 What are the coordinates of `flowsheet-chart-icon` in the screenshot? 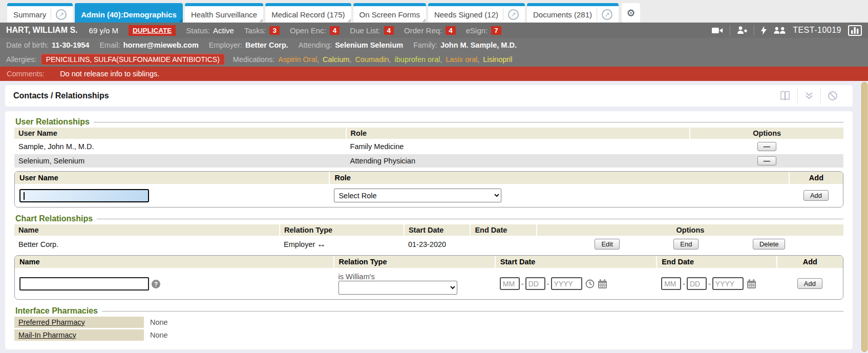 It's located at (855, 31).